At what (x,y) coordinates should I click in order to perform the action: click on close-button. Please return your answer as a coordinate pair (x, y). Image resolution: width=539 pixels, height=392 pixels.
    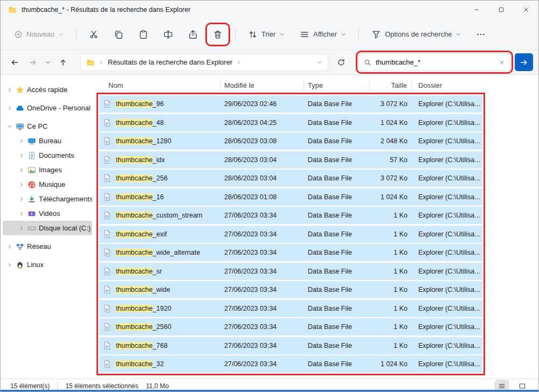
    Looking at the image, I should click on (526, 10).